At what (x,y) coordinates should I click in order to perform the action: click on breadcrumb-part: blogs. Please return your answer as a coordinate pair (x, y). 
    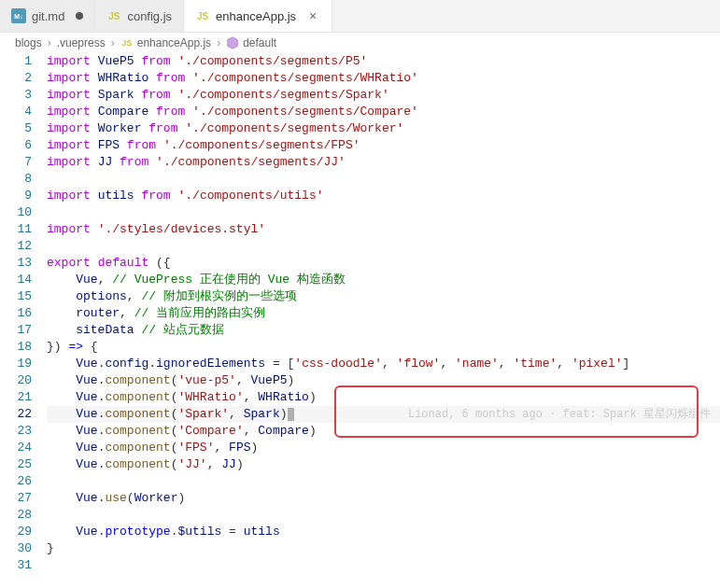
    Looking at the image, I should click on (28, 43).